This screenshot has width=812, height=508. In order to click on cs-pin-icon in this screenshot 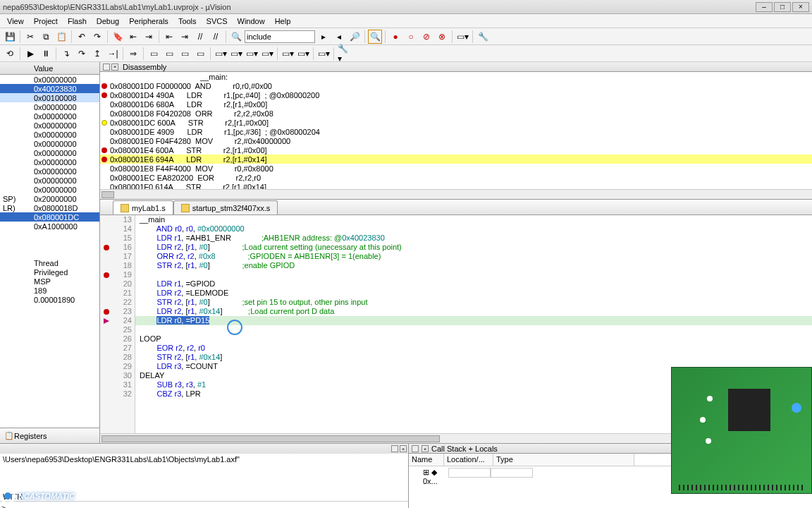, I will do `click(415, 449)`.